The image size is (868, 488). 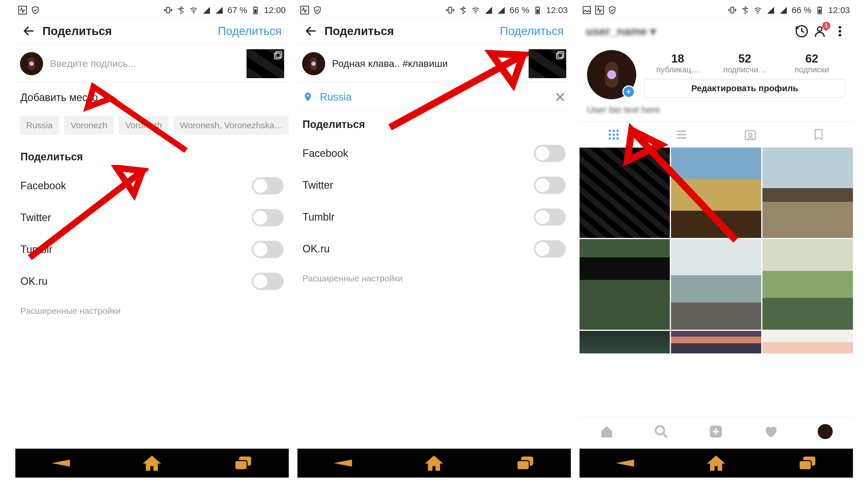 I want to click on app-header: Поделиться Поделиться, so click(x=434, y=31).